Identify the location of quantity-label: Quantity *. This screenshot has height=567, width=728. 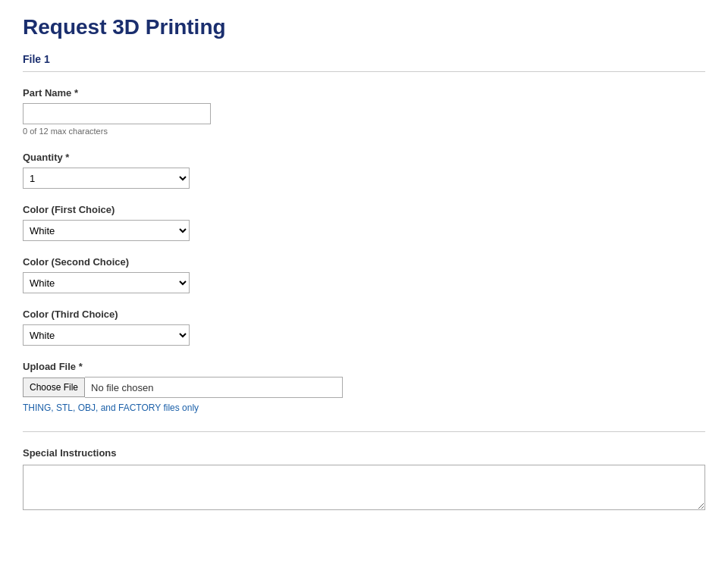
(364, 158).